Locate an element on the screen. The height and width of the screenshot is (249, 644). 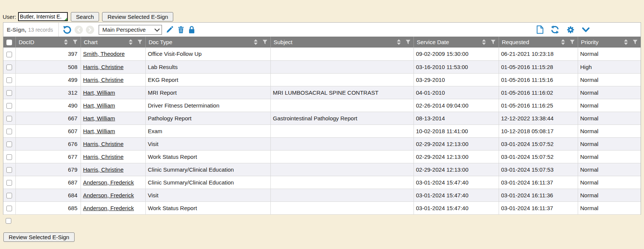
new-document-icon is located at coordinates (540, 29).